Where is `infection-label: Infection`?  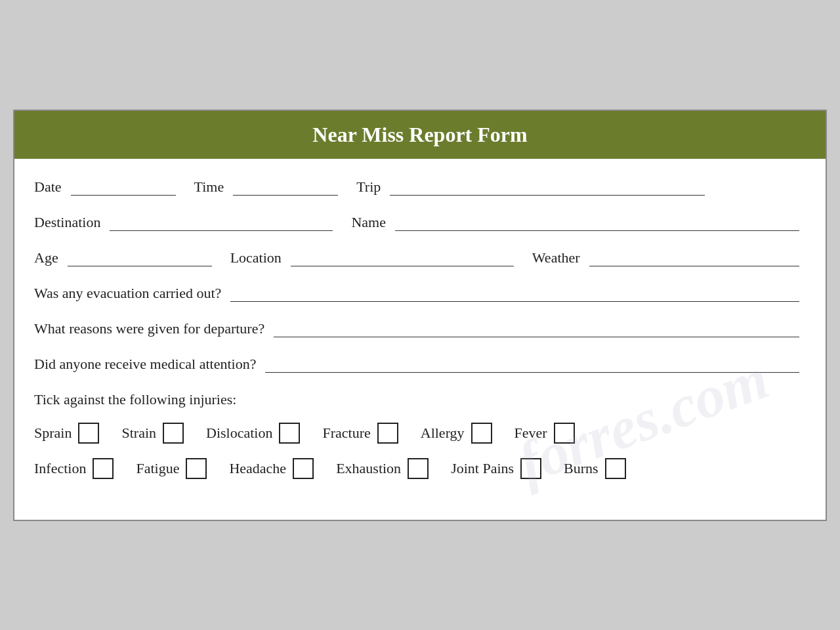
infection-label: Infection is located at coordinates (60, 469).